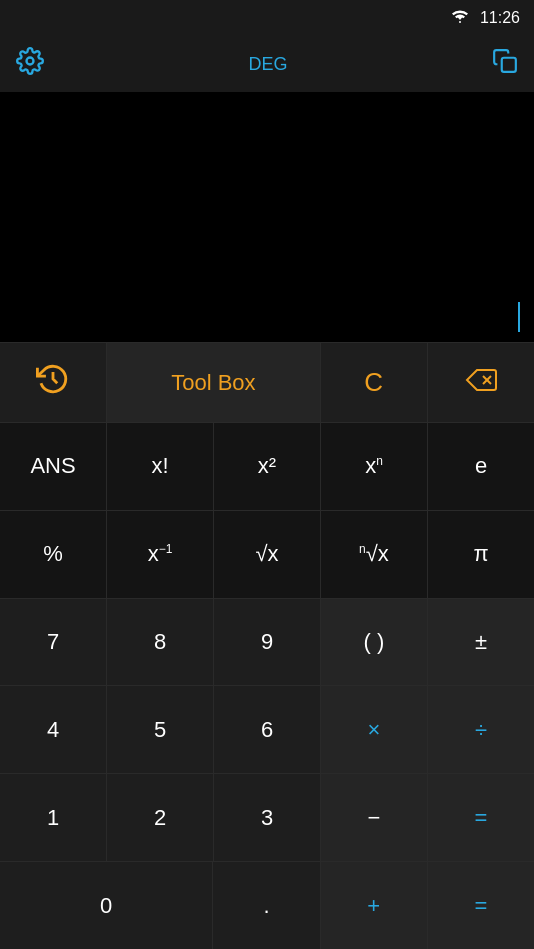  What do you see at coordinates (160, 466) in the screenshot?
I see `key-factorial: x!` at bounding box center [160, 466].